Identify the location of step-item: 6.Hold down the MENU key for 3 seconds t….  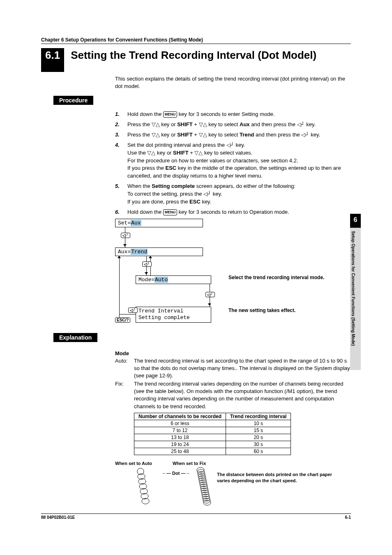
(233, 212).